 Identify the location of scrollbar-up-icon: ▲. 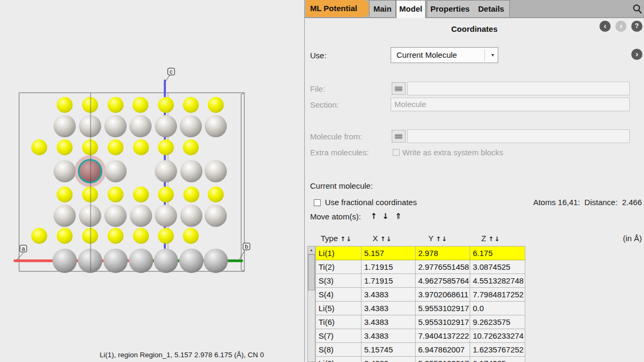
(312, 250).